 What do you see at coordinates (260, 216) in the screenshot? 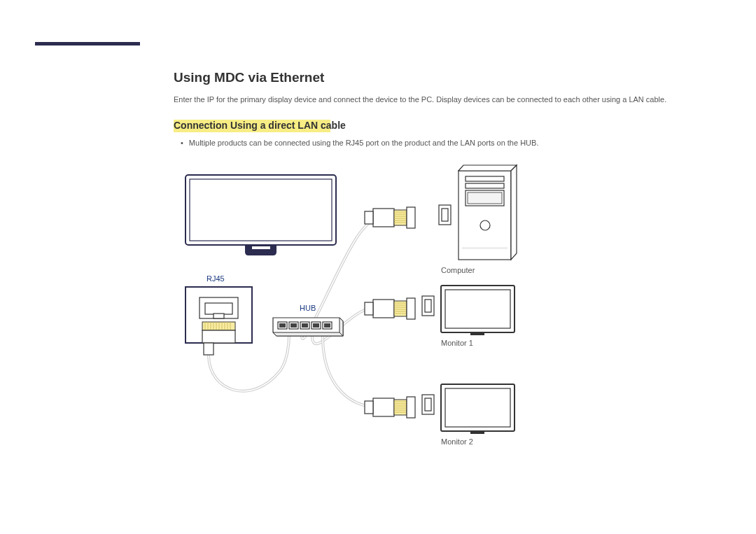
I see `display-panel-graphic` at bounding box center [260, 216].